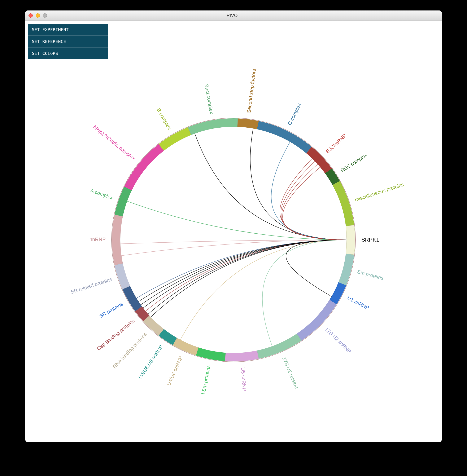 The width and height of the screenshot is (467, 476). What do you see at coordinates (234, 16) in the screenshot?
I see `titlebar: PIVOT` at bounding box center [234, 16].